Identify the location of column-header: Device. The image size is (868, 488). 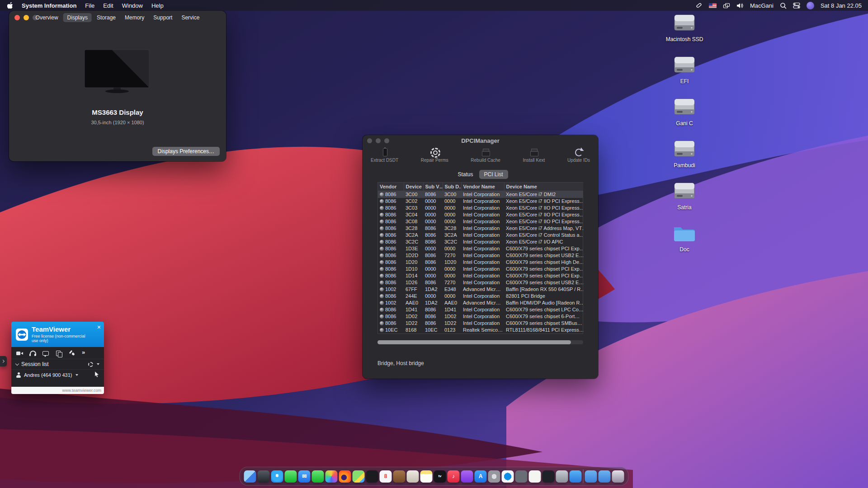
(413, 187).